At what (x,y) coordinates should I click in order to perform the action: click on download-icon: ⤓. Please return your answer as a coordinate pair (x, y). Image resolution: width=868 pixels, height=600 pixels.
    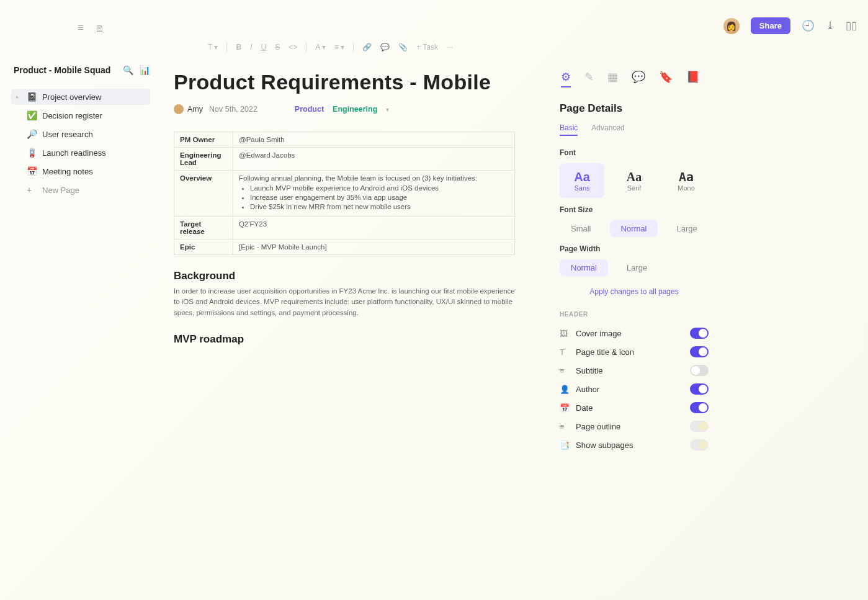
    Looking at the image, I should click on (830, 26).